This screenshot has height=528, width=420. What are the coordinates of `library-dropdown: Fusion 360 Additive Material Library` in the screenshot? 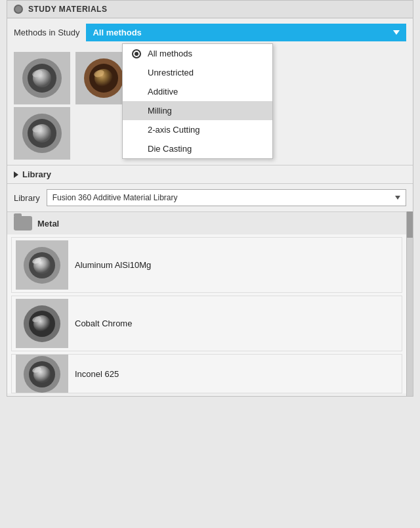 It's located at (226, 198).